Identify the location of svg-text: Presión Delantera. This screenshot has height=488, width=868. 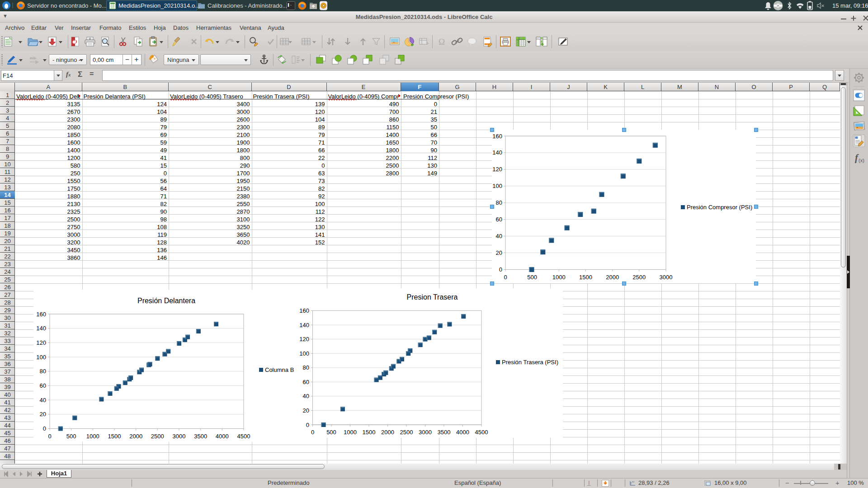
(166, 301).